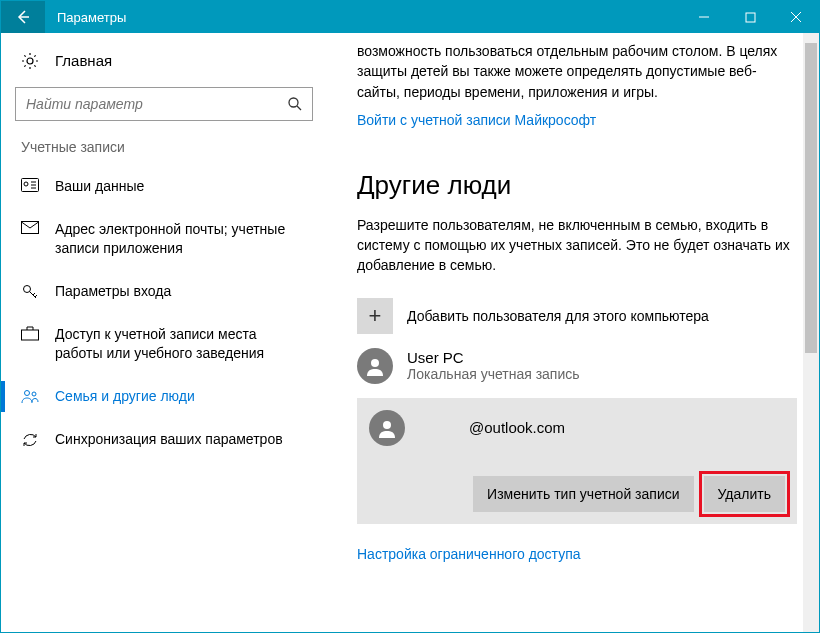 This screenshot has height=633, width=820. Describe the element at coordinates (469, 554) in the screenshot. I see `restricted-access-link: Настройка ограниченного доступа` at that location.